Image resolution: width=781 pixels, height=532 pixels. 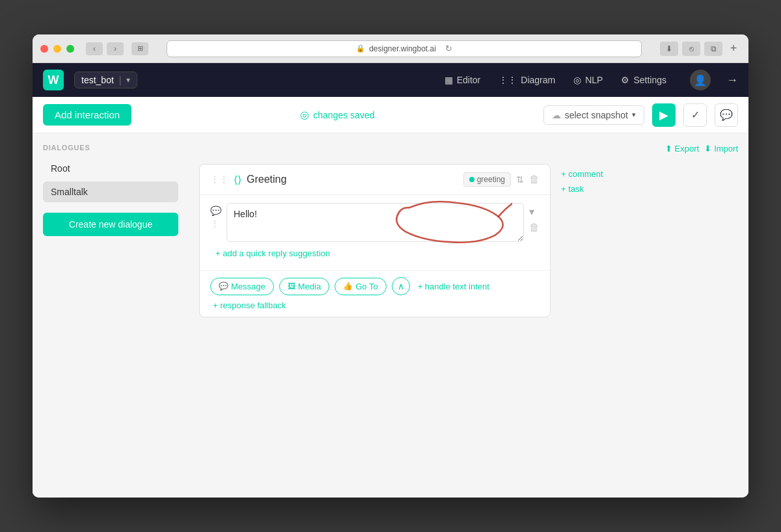 What do you see at coordinates (594, 80) in the screenshot?
I see `nav-nlp-label: NLP` at bounding box center [594, 80].